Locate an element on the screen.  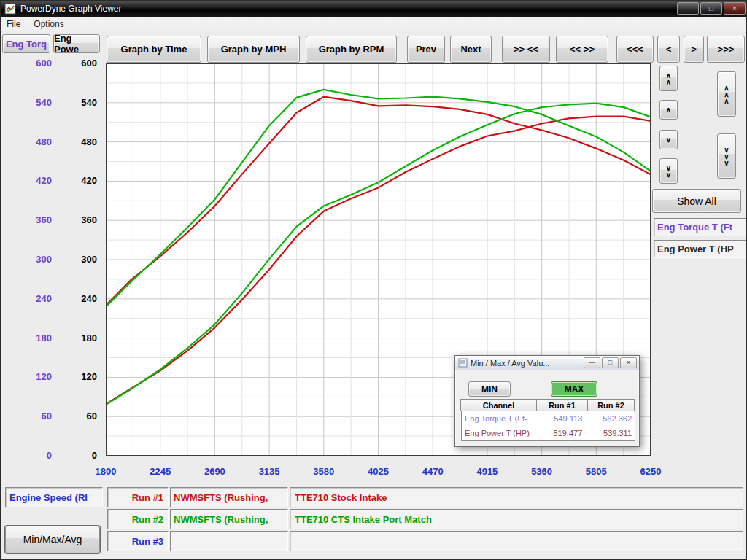
power-axis-ticks: 600540480420360300240180120600 is located at coordinates (80, 260).